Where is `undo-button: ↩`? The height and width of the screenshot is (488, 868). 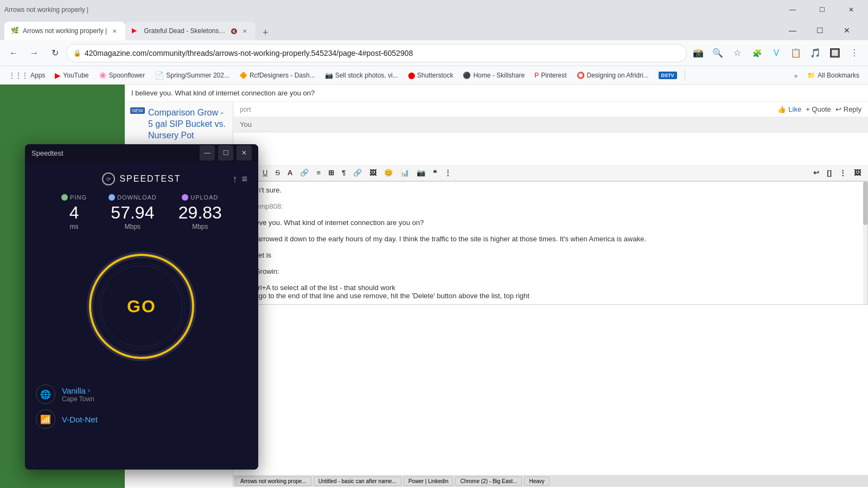
undo-button: ↩ is located at coordinates (816, 172).